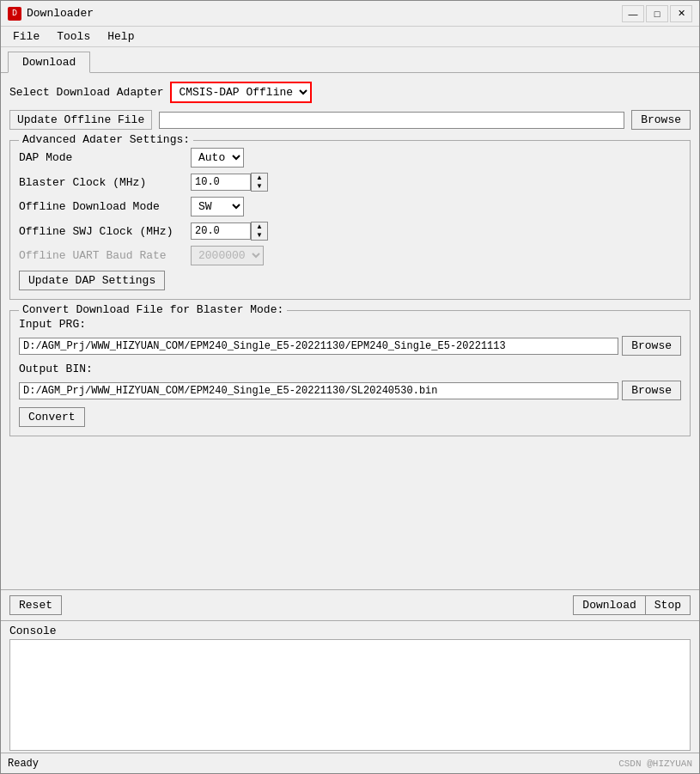 Image resolution: width=700 pixels, height=774 pixels. I want to click on menu-help: Help, so click(120, 36).